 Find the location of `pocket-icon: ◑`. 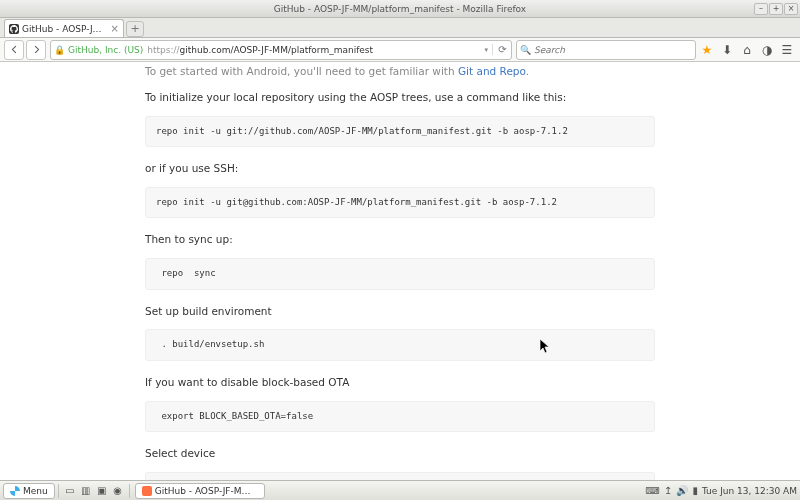

pocket-icon: ◑ is located at coordinates (767, 50).